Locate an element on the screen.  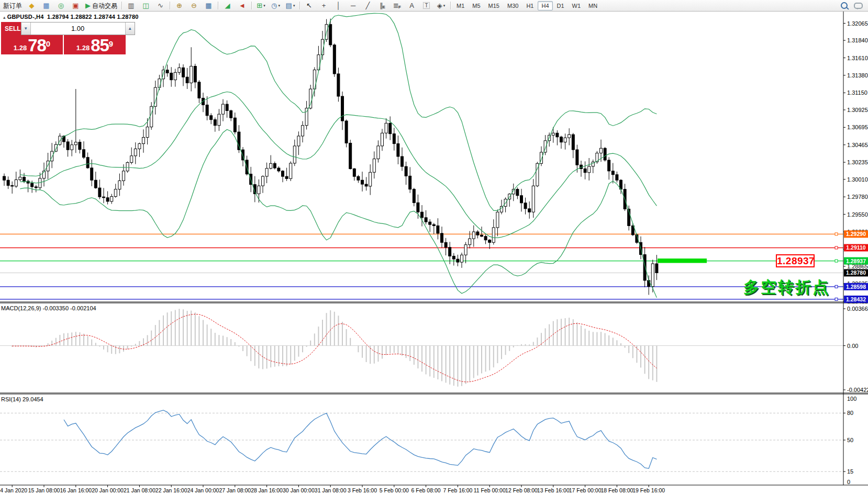
autotrading-button: ▶自动交易 is located at coordinates (102, 5).